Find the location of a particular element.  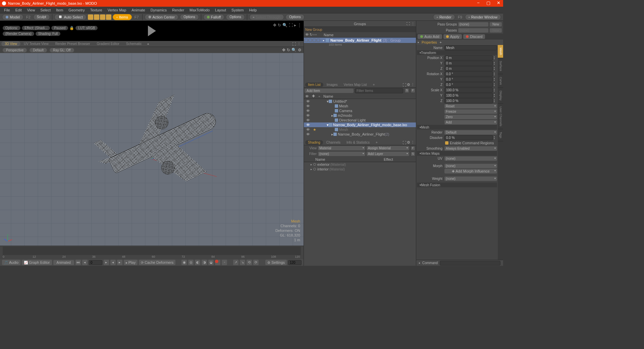

tab-item-list: Item List is located at coordinates (314, 85).